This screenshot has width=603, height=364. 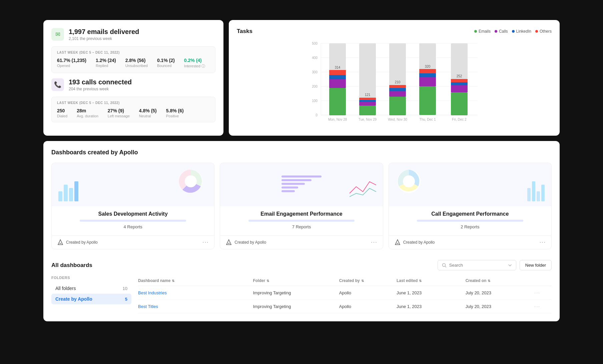 I want to click on dash-card-email: Email Engagement Performance 7 Reports C…, so click(x=302, y=206).